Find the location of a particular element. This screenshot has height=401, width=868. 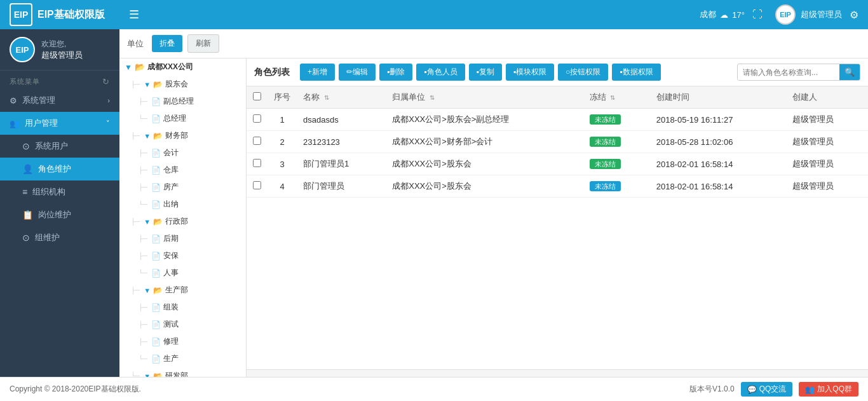

row-name: 23123123 is located at coordinates (341, 142).